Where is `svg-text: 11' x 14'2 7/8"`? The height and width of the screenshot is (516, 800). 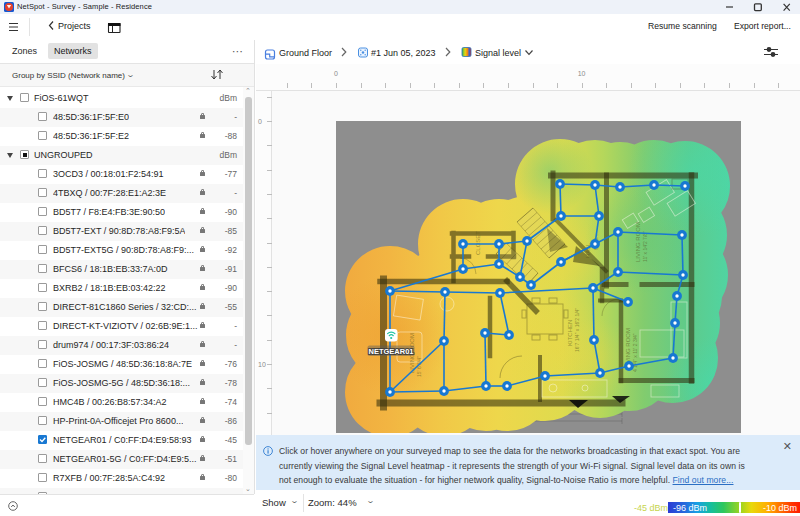
svg-text: 11' x 14'2 7/8" is located at coordinates (645, 246).